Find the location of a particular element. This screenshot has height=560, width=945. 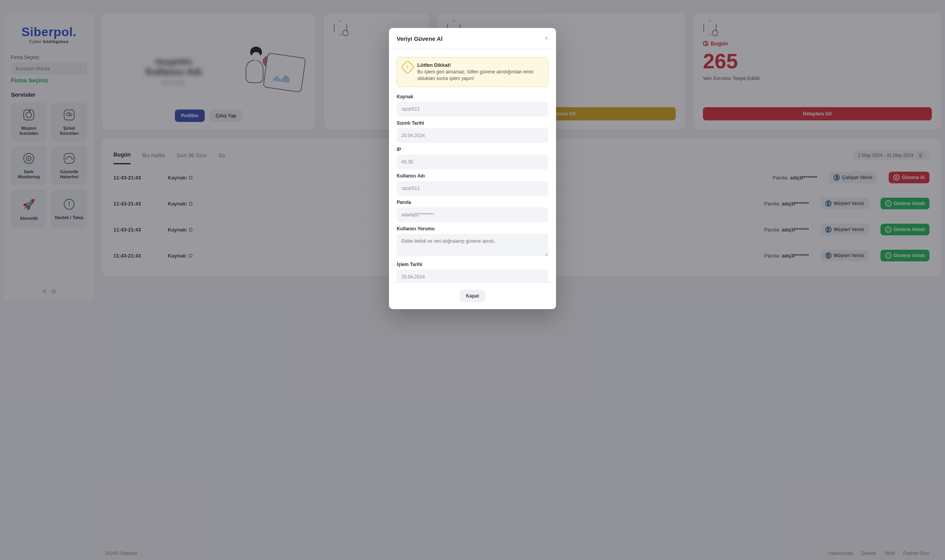

modal-close-footer-button: Kapat is located at coordinates (472, 296).